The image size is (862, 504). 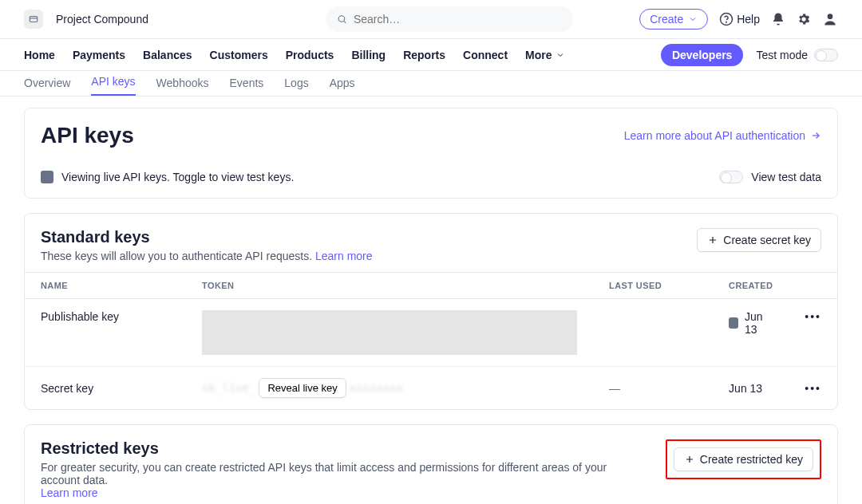 I want to click on tab-events: Events, so click(x=247, y=86).